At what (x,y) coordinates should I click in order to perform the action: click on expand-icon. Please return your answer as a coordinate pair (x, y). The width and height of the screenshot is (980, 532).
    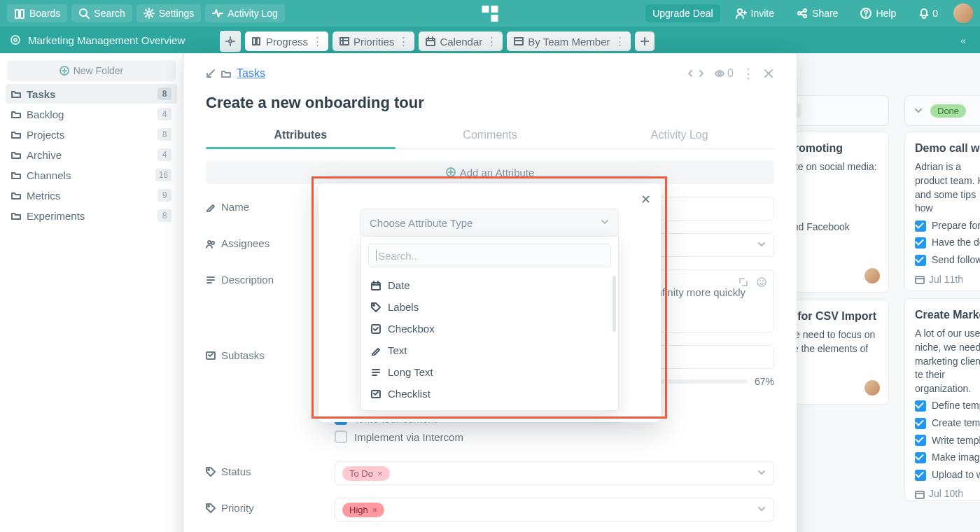
    Looking at the image, I should click on (743, 282).